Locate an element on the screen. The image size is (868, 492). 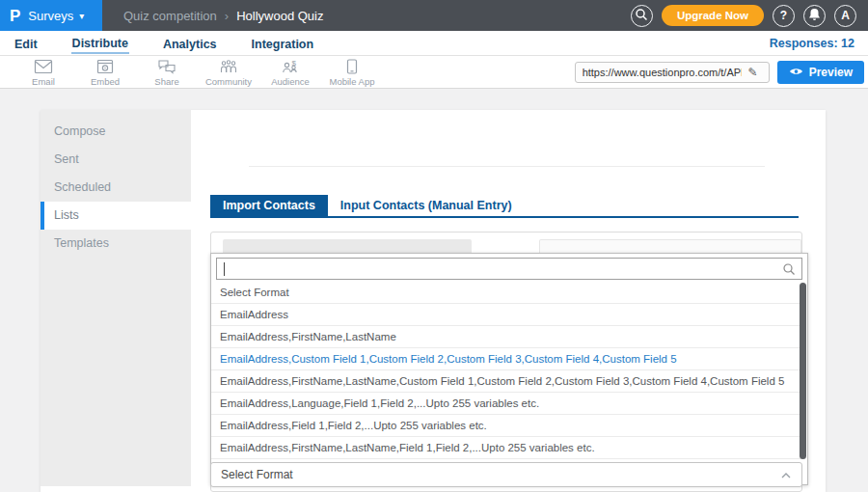
question-mark-icon: ? is located at coordinates (783, 15).